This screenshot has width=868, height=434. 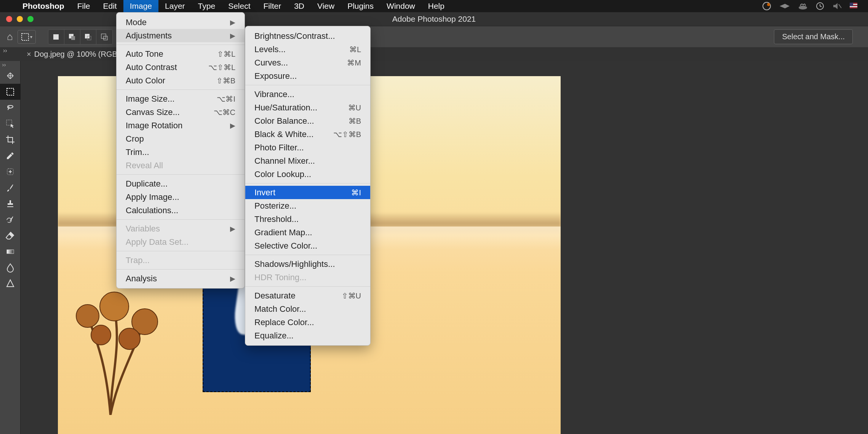 What do you see at coordinates (308, 295) in the screenshot?
I see `adjustments-desaturate: Desaturate⇧⌘U` at bounding box center [308, 295].